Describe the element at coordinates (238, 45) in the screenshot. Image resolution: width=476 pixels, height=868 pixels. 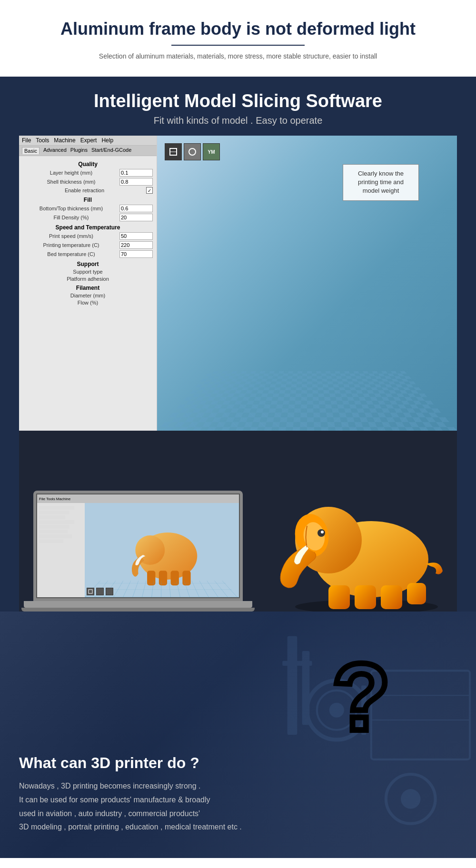
I see `divider` at that location.